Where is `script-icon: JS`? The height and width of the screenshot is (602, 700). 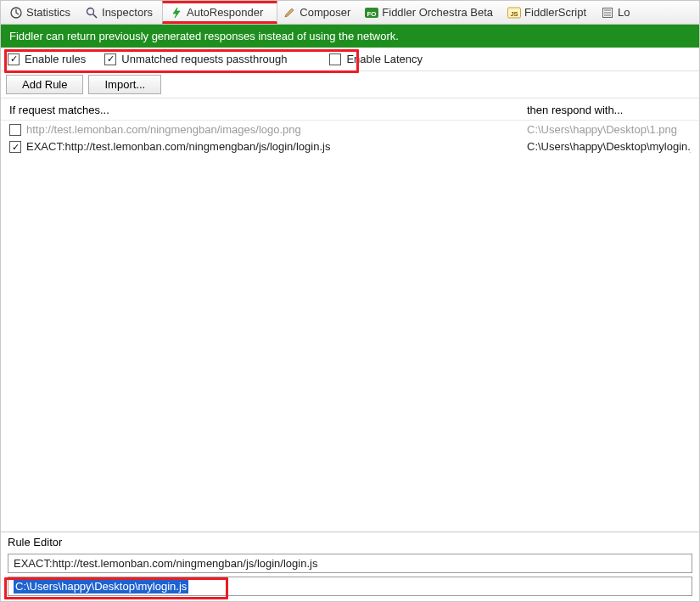
script-icon: JS is located at coordinates (514, 13).